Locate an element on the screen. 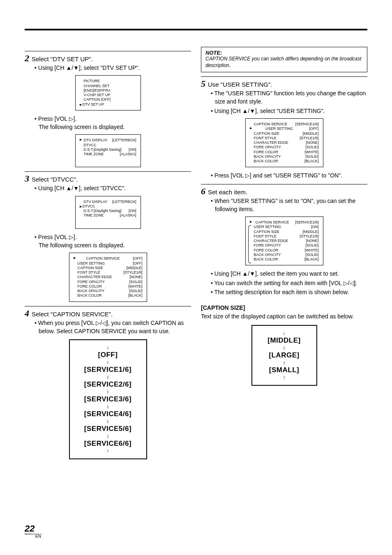 The height and width of the screenshot is (555, 392). menu-item: CAPTION [OFF] is located at coordinates (108, 99).